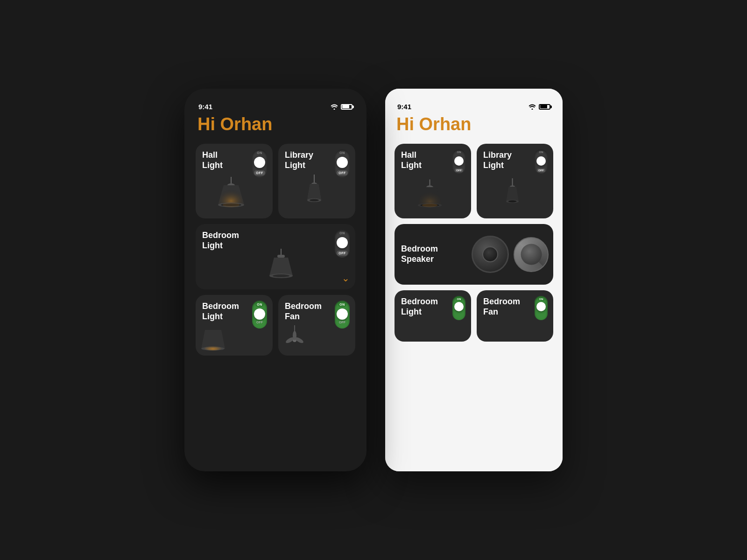 Image resolution: width=747 pixels, height=560 pixels. What do you see at coordinates (433, 181) in the screenshot?
I see `tablet-hall-light-card: HallLight ON OFF` at bounding box center [433, 181].